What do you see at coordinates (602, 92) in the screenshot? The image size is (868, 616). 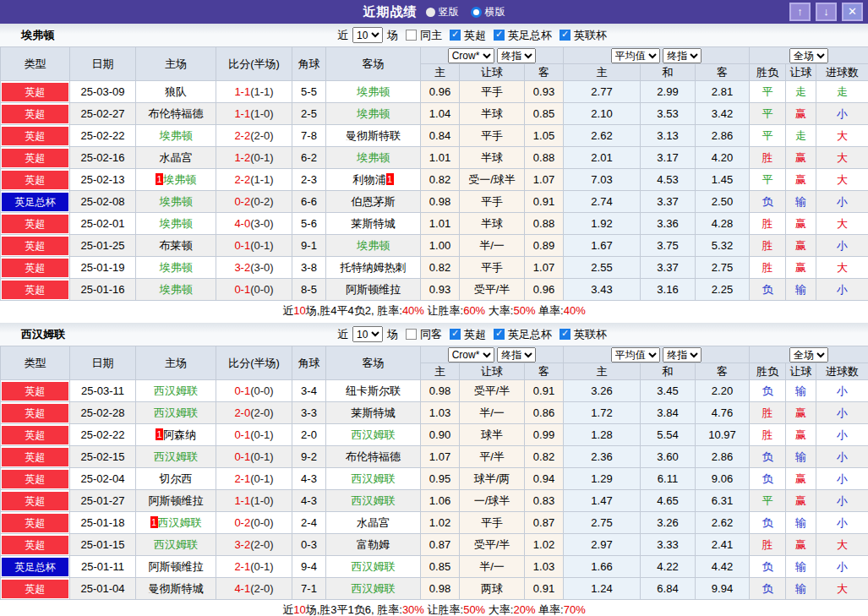 I see `avg-home: 2.77` at bounding box center [602, 92].